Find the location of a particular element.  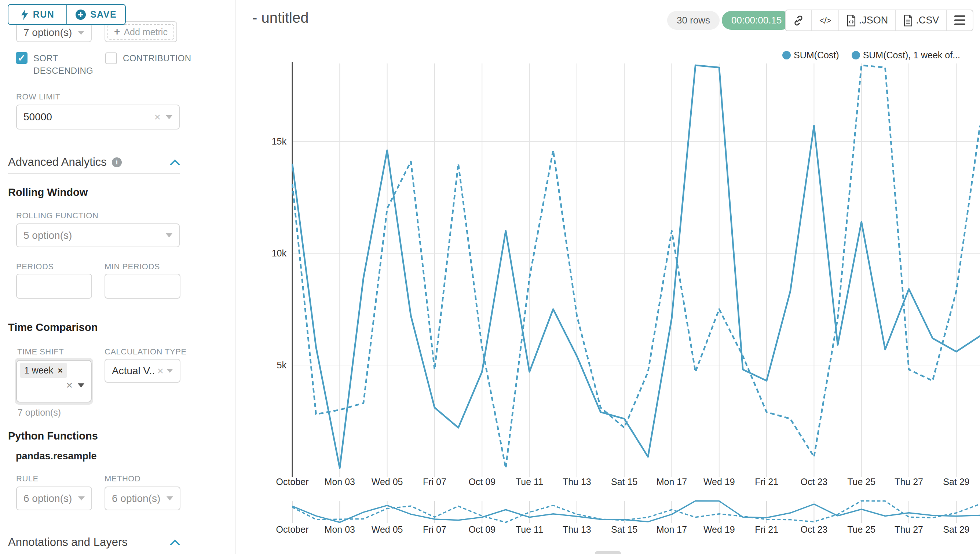

rule-select: 6 option(s) is located at coordinates (54, 498).